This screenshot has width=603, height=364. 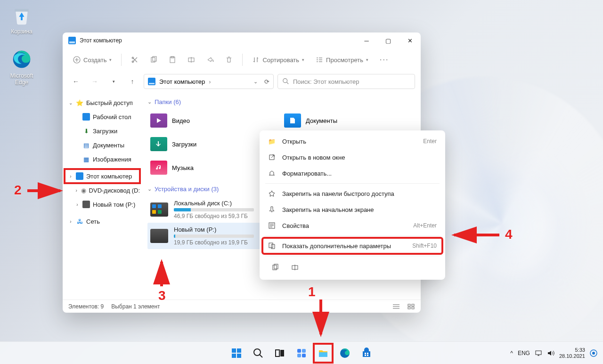 I want to click on task-view-button, so click(x=280, y=353).